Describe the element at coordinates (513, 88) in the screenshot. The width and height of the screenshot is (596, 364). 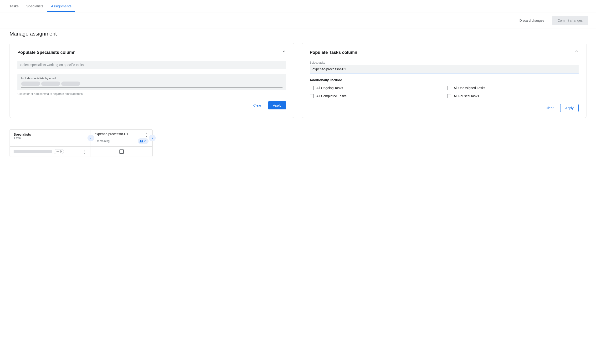
I see `checkbox-unassigned: All Unassigned Tasks` at that location.